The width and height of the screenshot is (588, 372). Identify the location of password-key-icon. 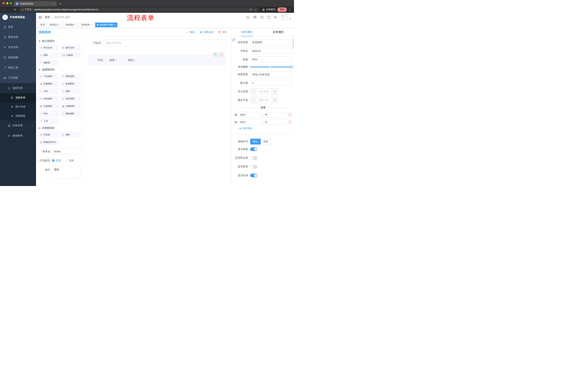
(251, 10).